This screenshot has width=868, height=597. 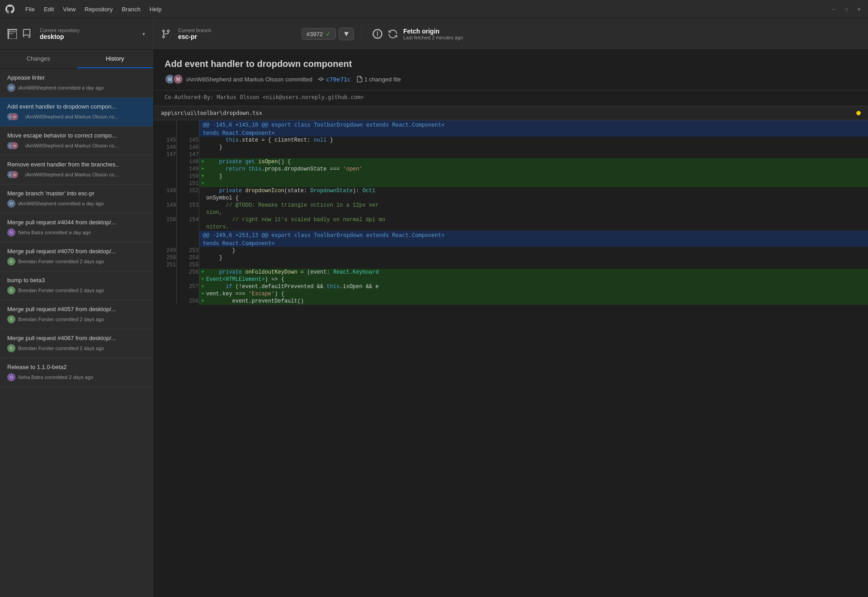 I want to click on fetch-origin-button: Fetch origin Last fetched 2 minutes ago, so click(x=615, y=34).